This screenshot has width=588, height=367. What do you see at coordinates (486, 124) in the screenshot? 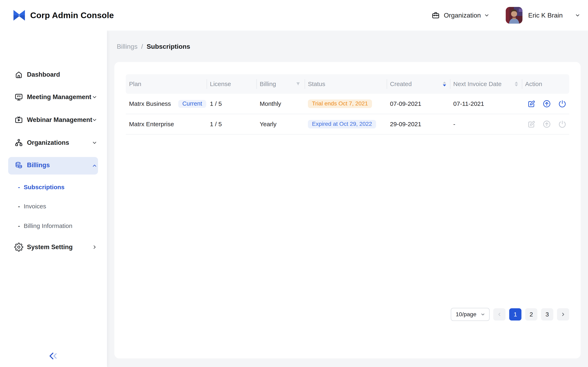
I see `cell-next-invoice-date: -` at bounding box center [486, 124].